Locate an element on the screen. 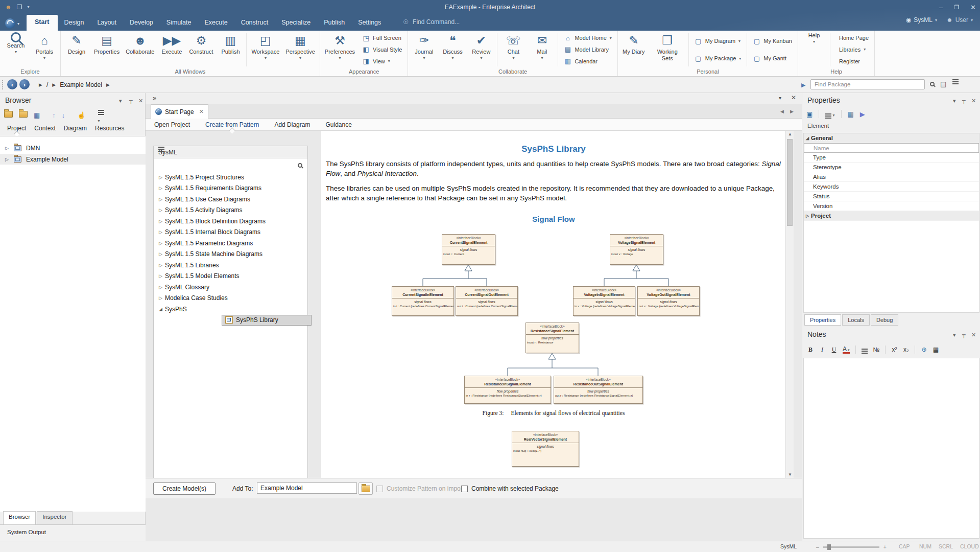 The height and width of the screenshot is (552, 980). start-page-subtab-guidance: Guidance is located at coordinates (338, 125).